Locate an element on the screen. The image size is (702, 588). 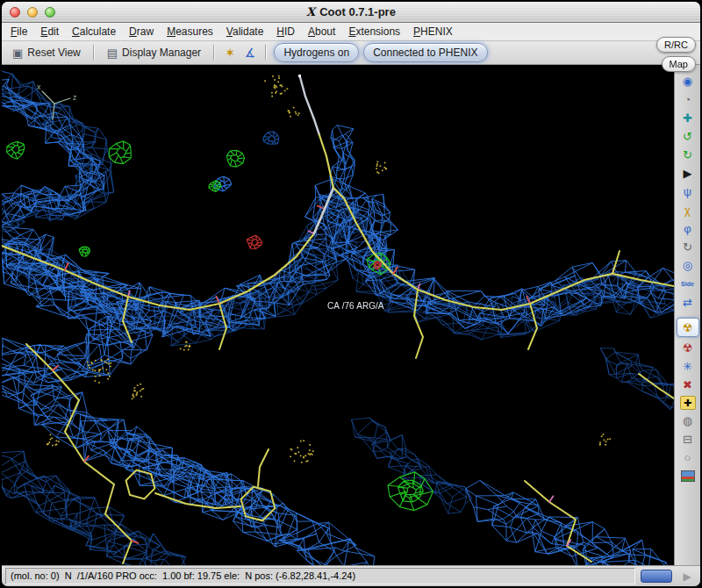
window-title-text: Coot 0.7.1-pre is located at coordinates (358, 12).